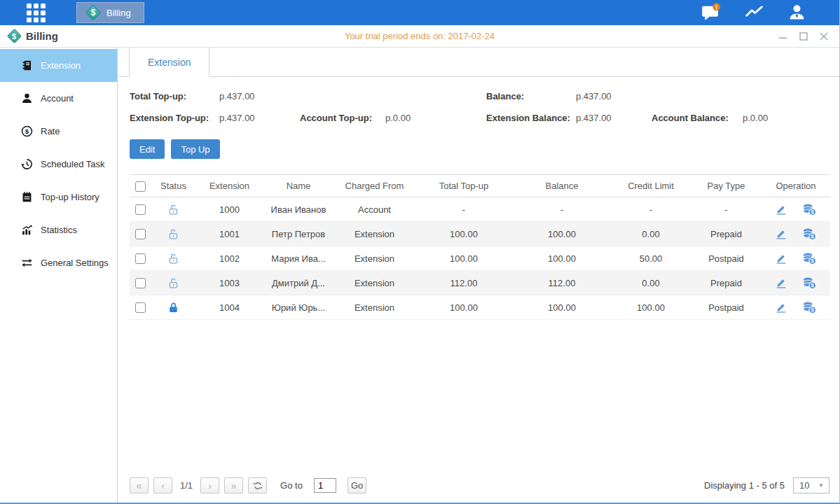  What do you see at coordinates (174, 186) in the screenshot?
I see `col-status: Status` at bounding box center [174, 186].